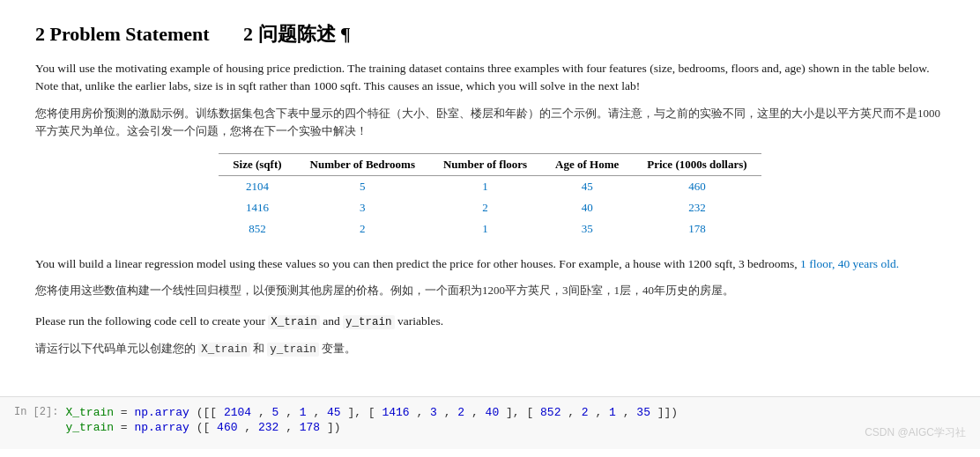 This screenshot has width=980, height=457. Describe the element at coordinates (490, 34) in the screenshot. I see `section-title: 2 Problem Statement 2 问题陈述 ¶` at that location.